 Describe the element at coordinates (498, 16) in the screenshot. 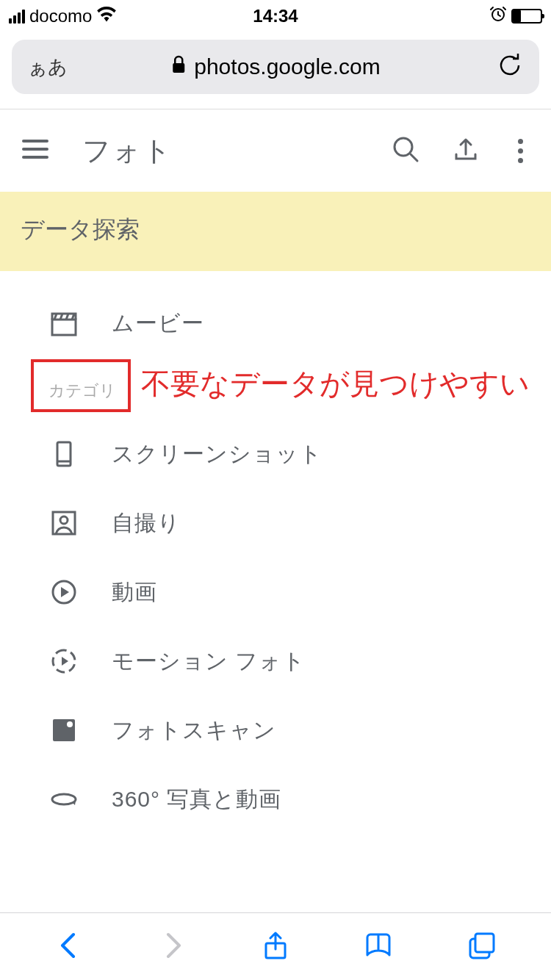

I see `alarm-icon` at that location.